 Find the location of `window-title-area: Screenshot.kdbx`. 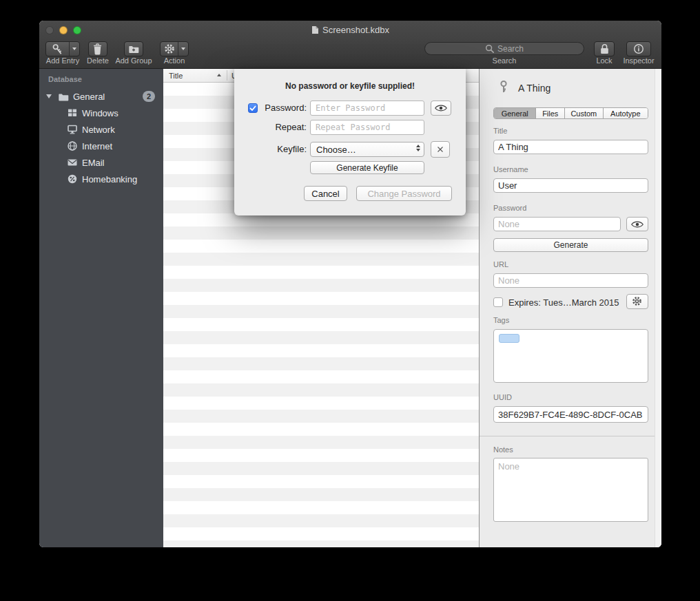

window-title-area: Screenshot.kdbx is located at coordinates (350, 30).